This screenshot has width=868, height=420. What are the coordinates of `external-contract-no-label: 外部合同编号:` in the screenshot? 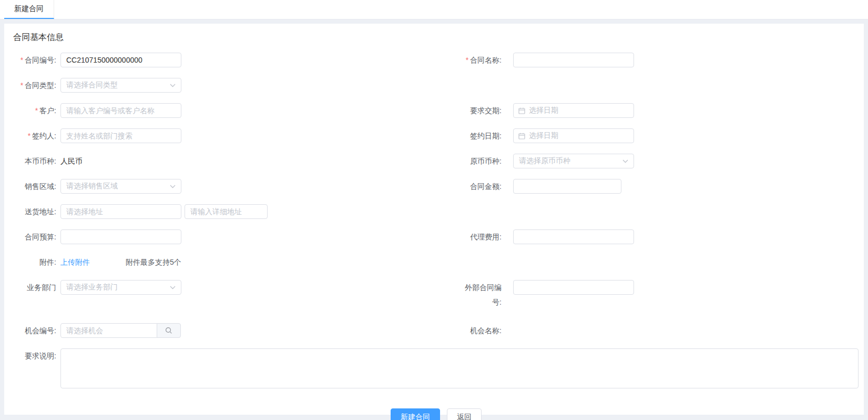 It's located at (479, 295).